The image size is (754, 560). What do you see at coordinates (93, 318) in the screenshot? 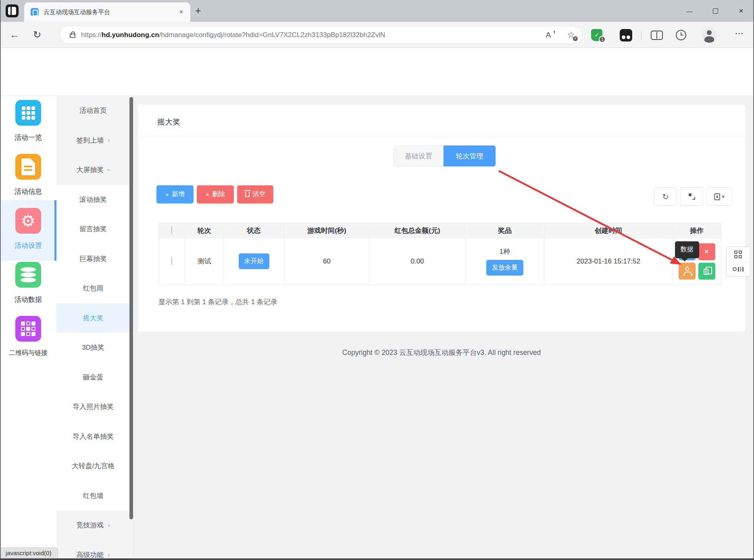
I see `submenu-item-shake-prize: 摇大奖` at bounding box center [93, 318].